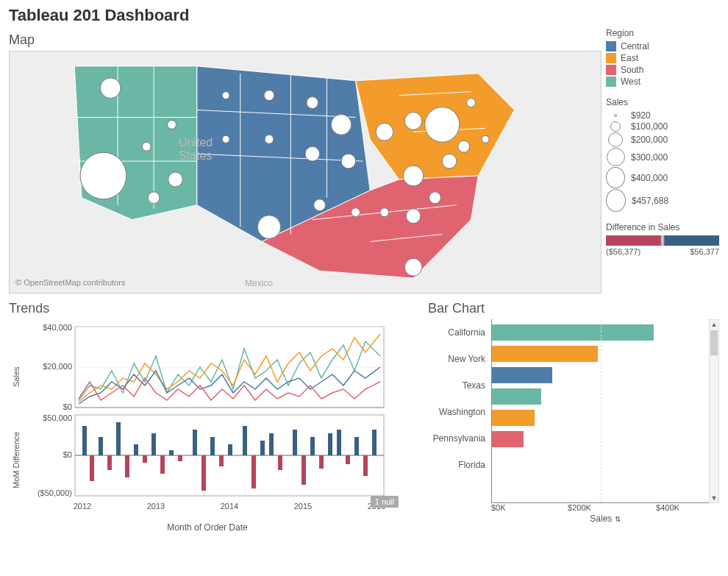 This screenshot has height=576, width=728. What do you see at coordinates (364, 14) in the screenshot?
I see `dashboard-title: Tableau 201 Dashboard` at bounding box center [364, 14].